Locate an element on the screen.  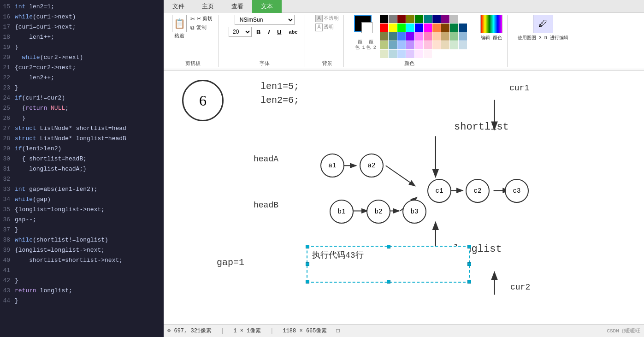
code-line: 29if(len1>len2) is located at coordinates (82, 149).